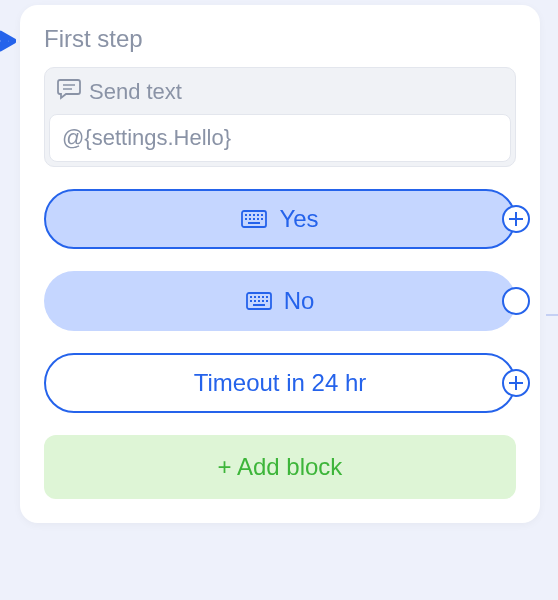 This screenshot has width=558, height=600. What do you see at coordinates (300, 301) in the screenshot?
I see `option-no-label: No` at bounding box center [300, 301].